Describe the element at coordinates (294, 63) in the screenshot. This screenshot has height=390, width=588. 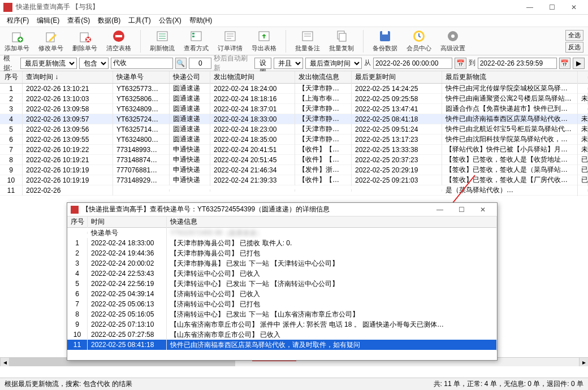
I see `filterbar: 根据: 最后更新物流 包含 🔍 秒后自动刷新 设置 并且 最后查询时间 从 📅 …` at that location.